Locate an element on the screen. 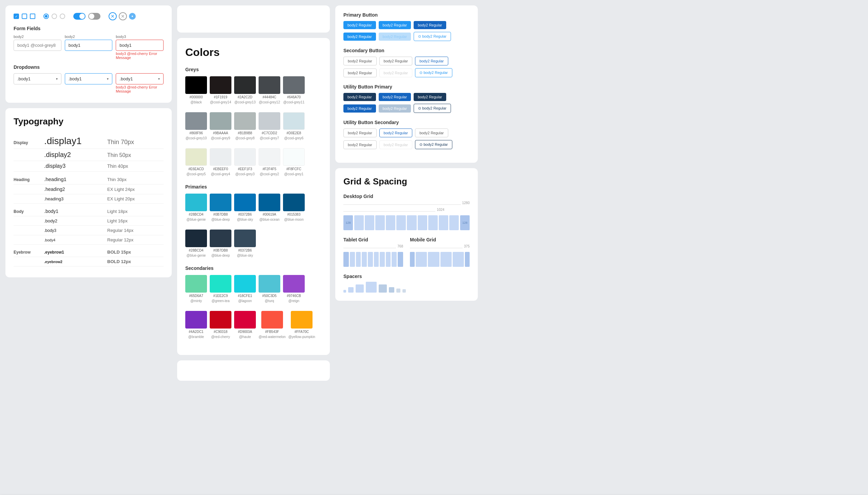  placeholder-card-bottom is located at coordinates (253, 371).